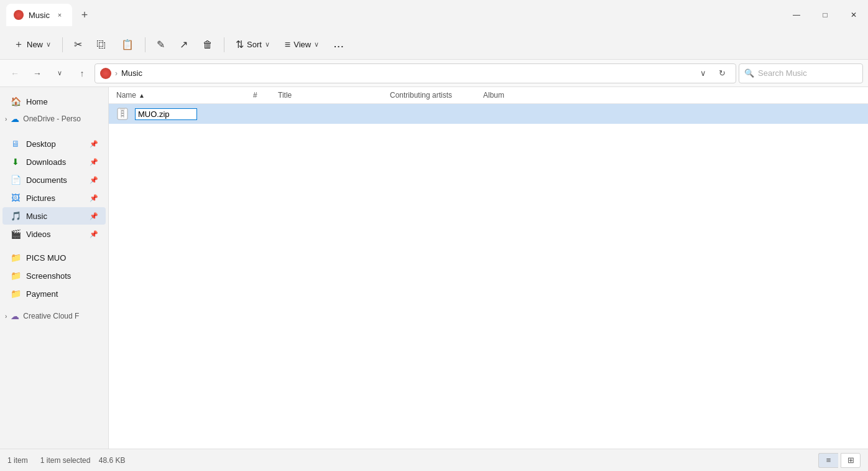  What do you see at coordinates (78, 45) in the screenshot?
I see `cut-icon: ✂` at bounding box center [78, 45].